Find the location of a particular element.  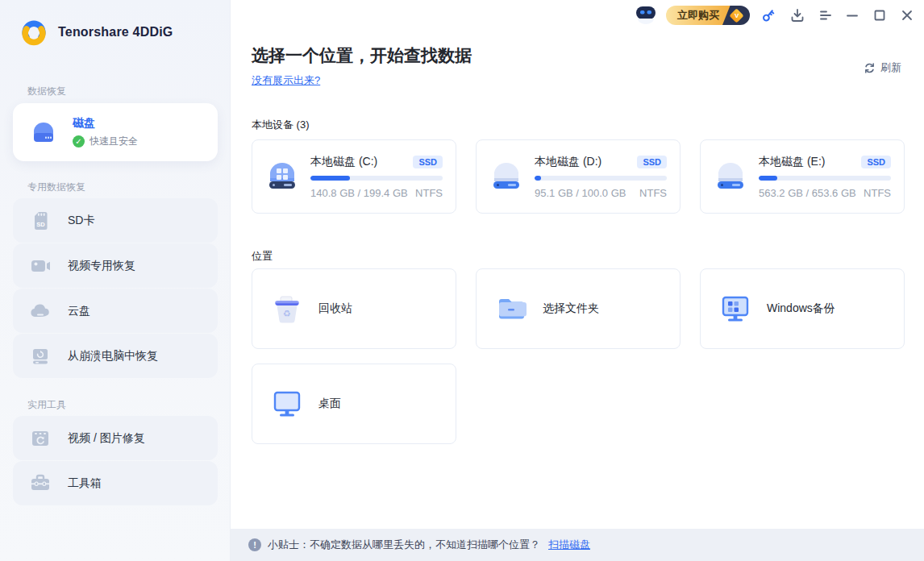

download-icon is located at coordinates (797, 15).